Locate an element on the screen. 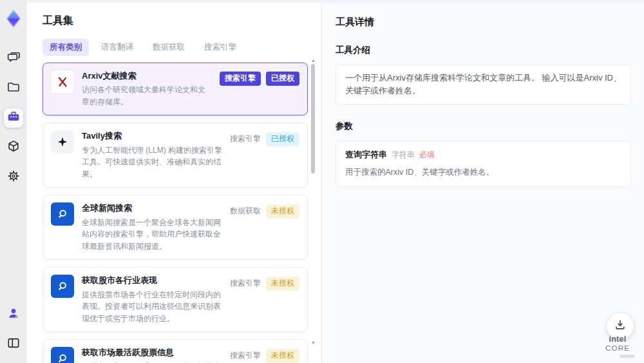 This screenshot has height=363, width=644. cube-icon is located at coordinates (14, 148).